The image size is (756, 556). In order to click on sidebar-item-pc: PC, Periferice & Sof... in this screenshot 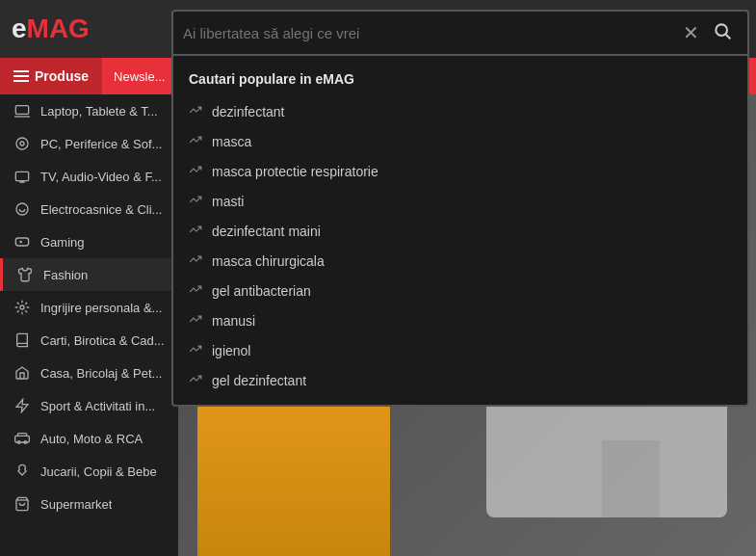, I will do `click(89, 144)`.